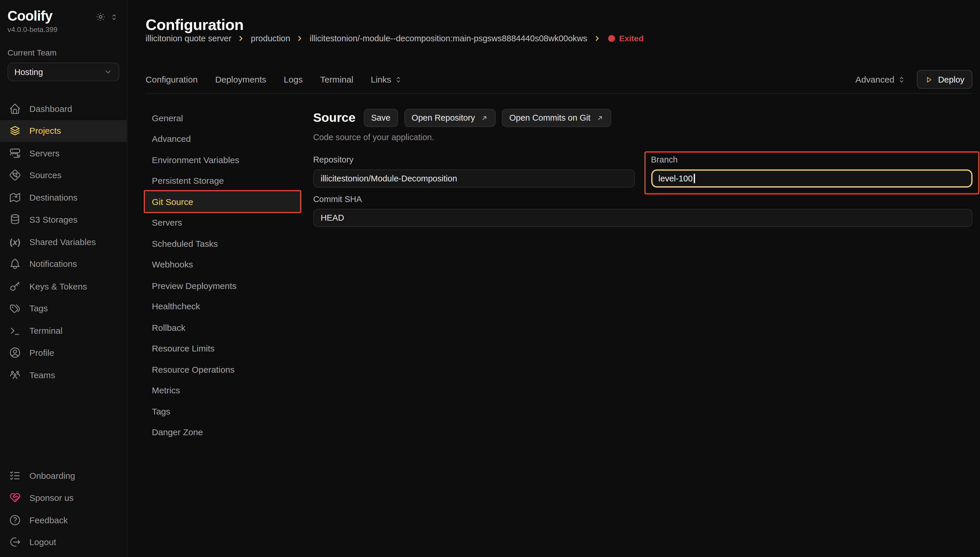  I want to click on advanced-dropdown: Advanced, so click(880, 80).